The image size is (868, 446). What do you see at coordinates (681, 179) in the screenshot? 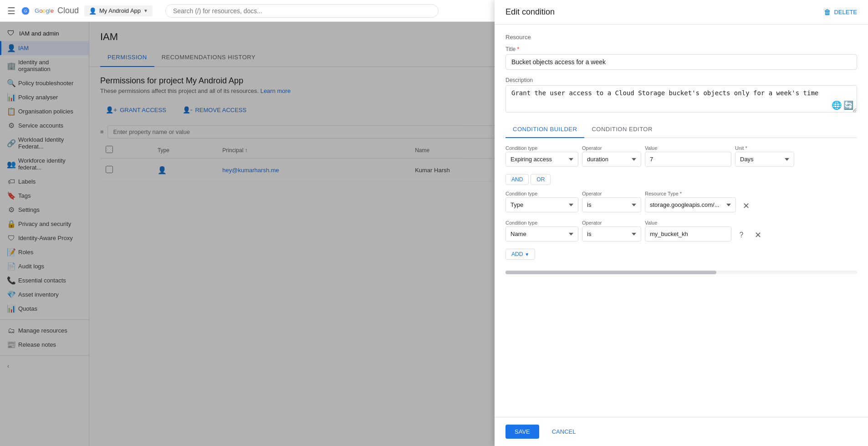
I see `and-or-buttons: AND OR` at bounding box center [681, 179].